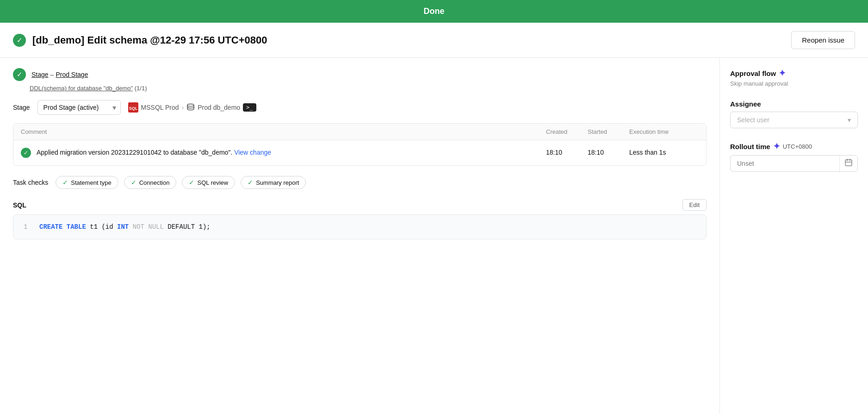  Describe the element at coordinates (219, 107) in the screenshot. I see `db-display-name: Prod db_demo` at that location.